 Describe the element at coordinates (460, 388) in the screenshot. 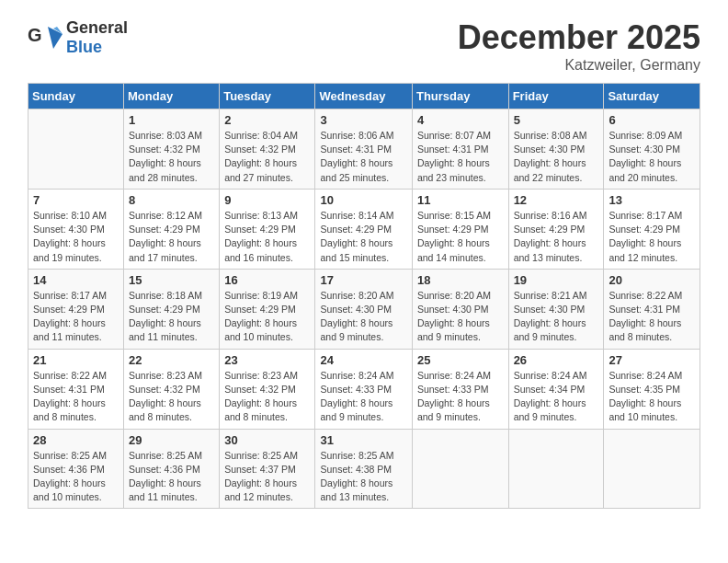

I see `calendar-cell: 25Sunrise: 8:24 AM Sunset: 4:33 PM Dayli…` at that location.